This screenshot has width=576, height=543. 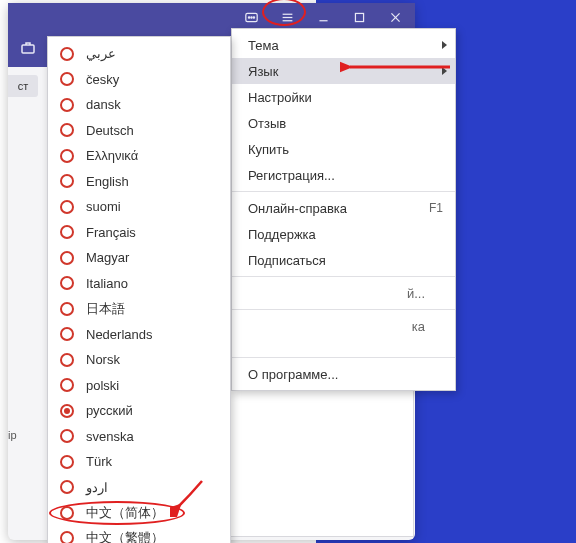 I want to click on hamburger-menu-button, so click(x=287, y=17).